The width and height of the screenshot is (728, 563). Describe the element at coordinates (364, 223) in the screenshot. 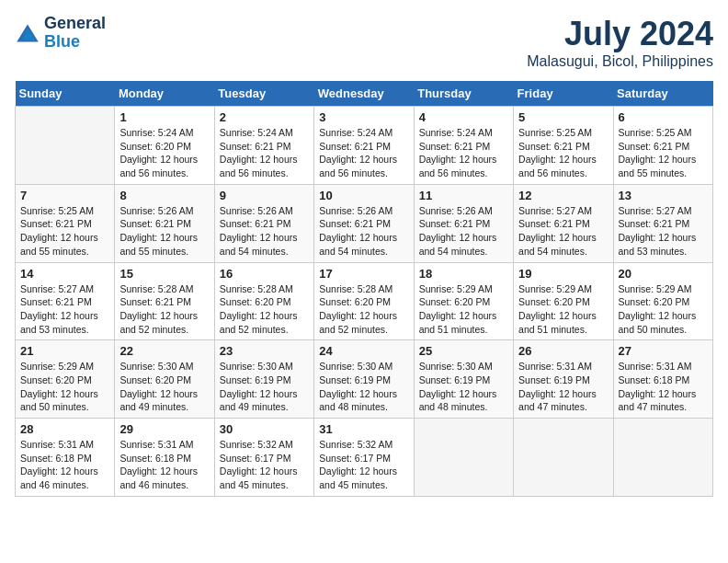

I see `calendar-week-row: 7Sunrise: 5:25 AM Sunset: 6:21 PM Daylig…` at that location.